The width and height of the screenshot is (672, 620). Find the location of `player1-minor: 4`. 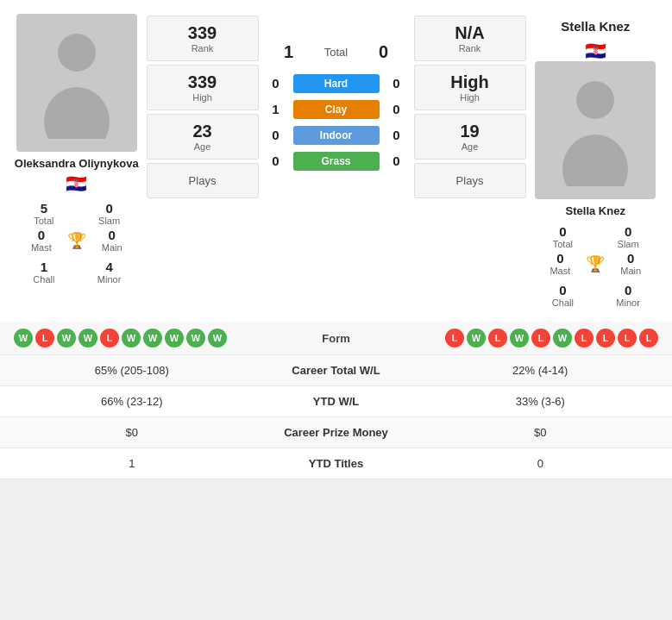

player1-minor: 4 is located at coordinates (109, 267).